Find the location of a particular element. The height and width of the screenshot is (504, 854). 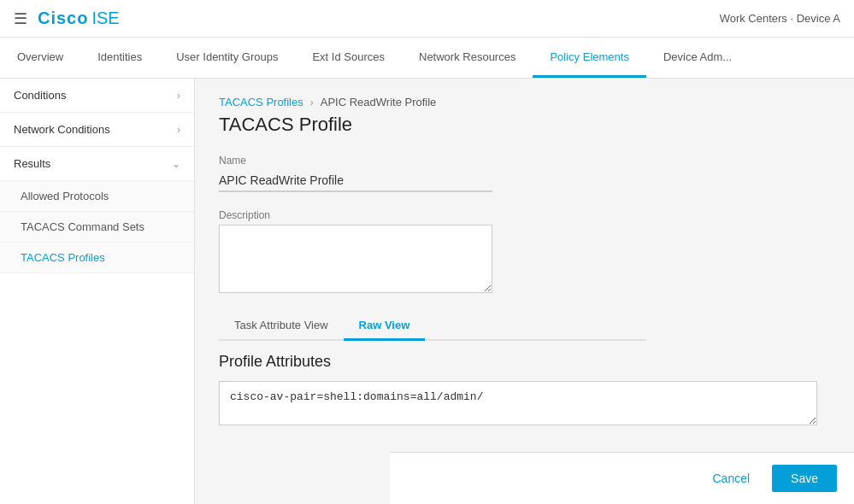

sidebar-item-allowed-protocols: Allowed Protocols is located at coordinates (97, 196).